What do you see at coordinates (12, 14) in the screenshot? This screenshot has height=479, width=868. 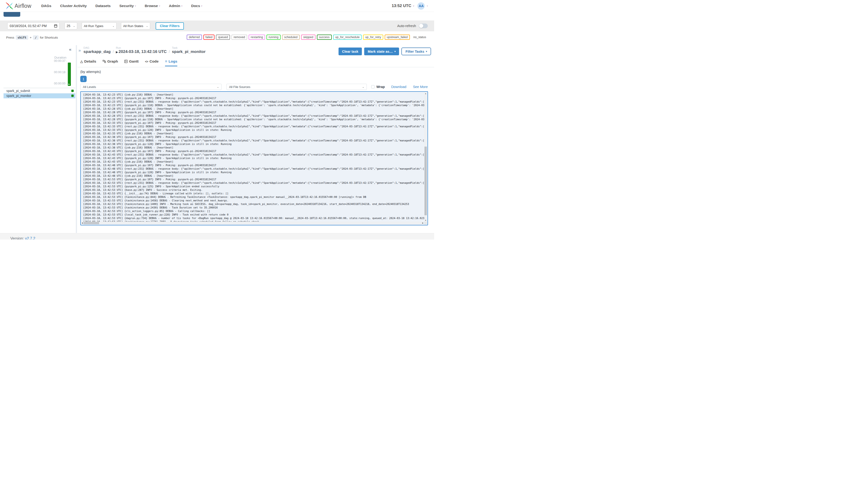 I see `cutoff-button` at bounding box center [12, 14].